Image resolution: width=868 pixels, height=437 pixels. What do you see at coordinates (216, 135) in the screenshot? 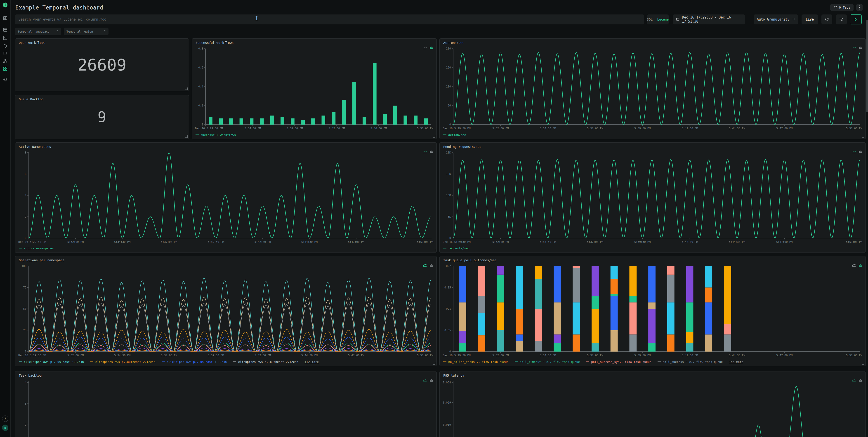
I see `legend-item: successful workflows` at bounding box center [216, 135].